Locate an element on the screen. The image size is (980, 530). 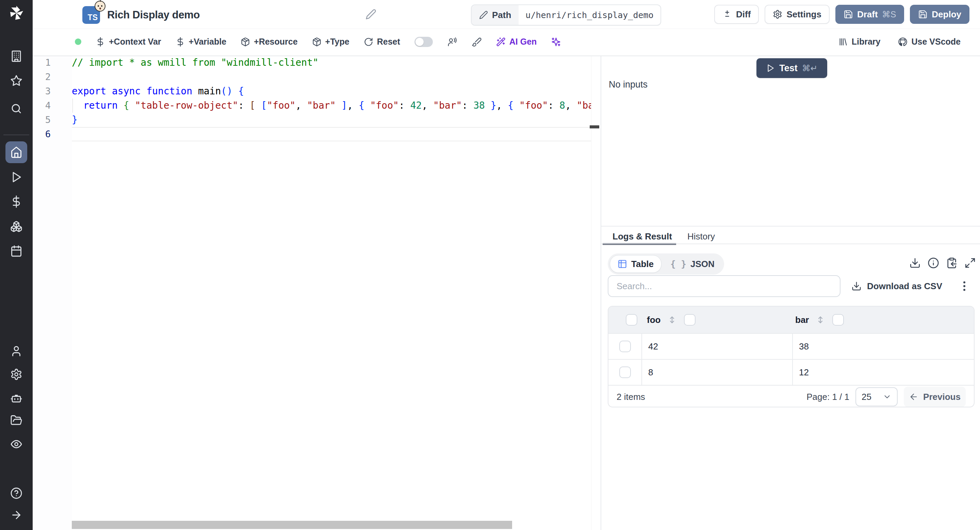
sidebar-item-settings is located at coordinates (16, 374).